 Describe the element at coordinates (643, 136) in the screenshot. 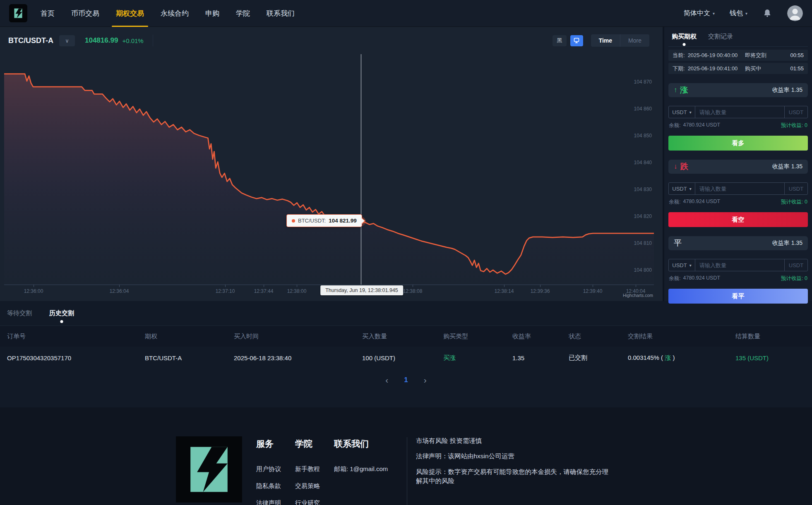

I see `y-axis-label: 104 850` at that location.